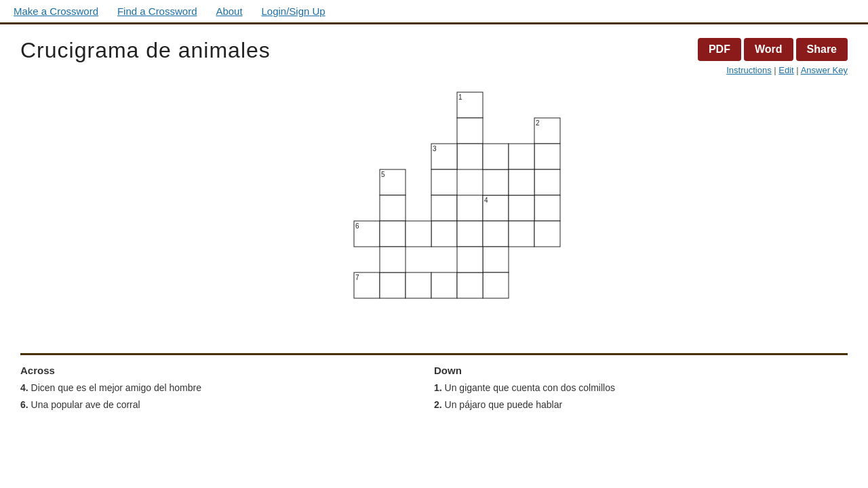 The height and width of the screenshot is (488, 868). I want to click on svg-text: 7, so click(357, 278).